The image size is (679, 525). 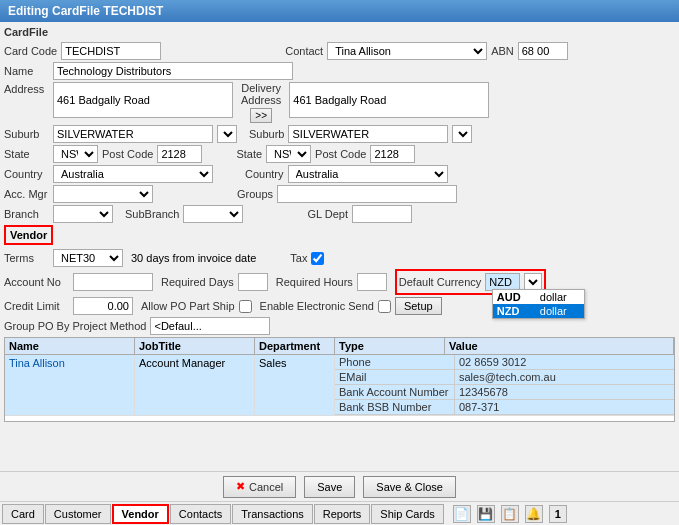 What do you see at coordinates (543, 51) in the screenshot?
I see `abn-input` at bounding box center [543, 51].